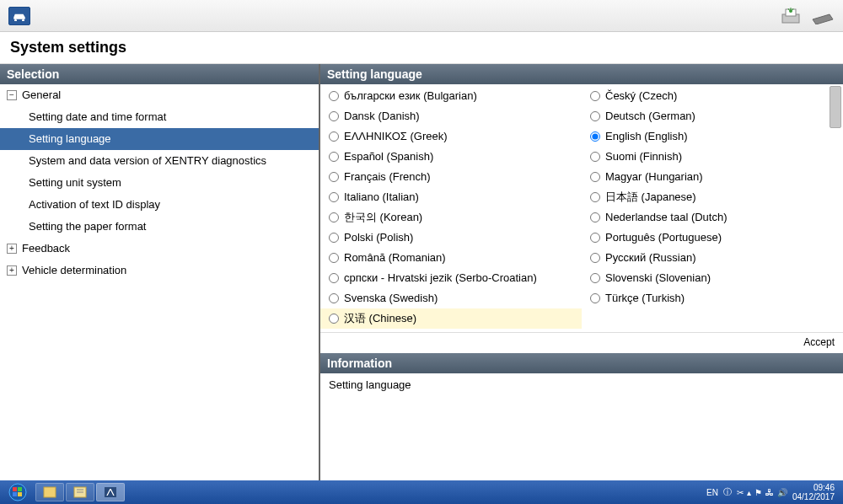 This screenshot has height=504, width=843. I want to click on accept-button: Accept, so click(819, 342).